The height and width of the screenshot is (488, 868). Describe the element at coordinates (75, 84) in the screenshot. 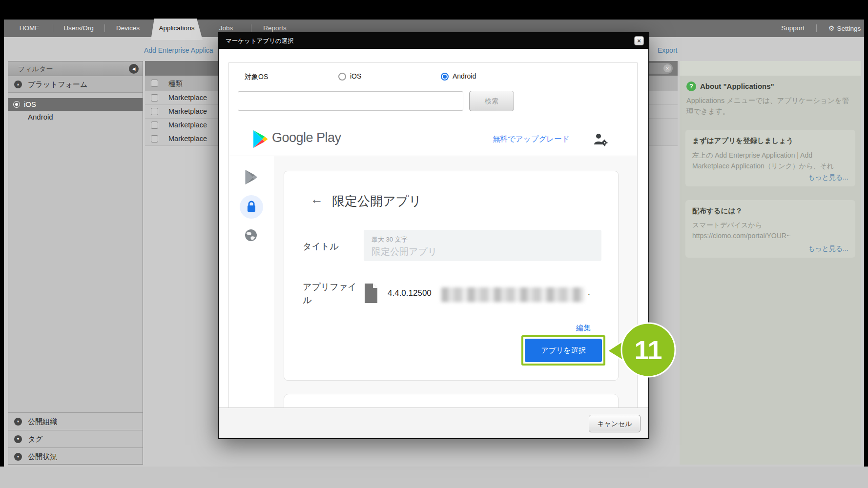

I see `filter-group-platform: ▲ プラットフォーム` at that location.